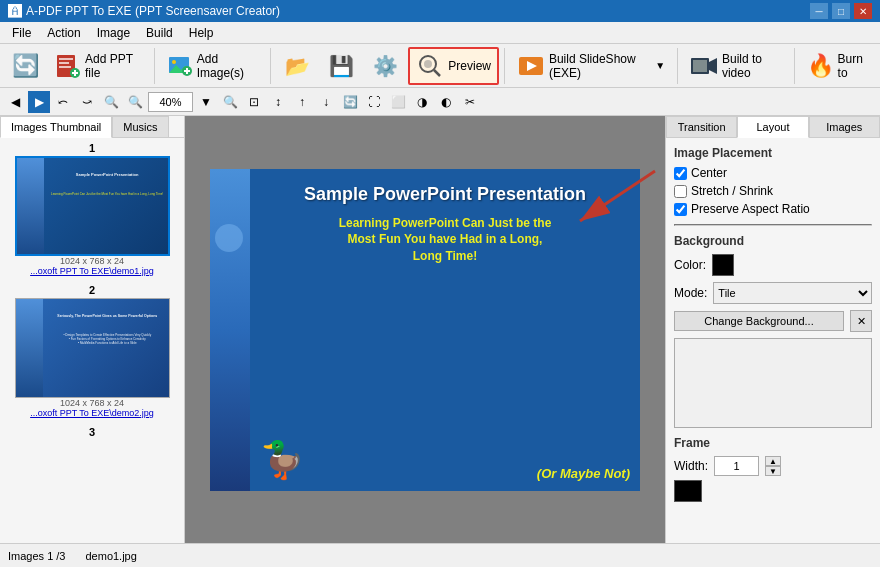 The image size is (880, 567). Describe the element at coordinates (773, 173) in the screenshot. I see `checkbox-center: Center` at that location.